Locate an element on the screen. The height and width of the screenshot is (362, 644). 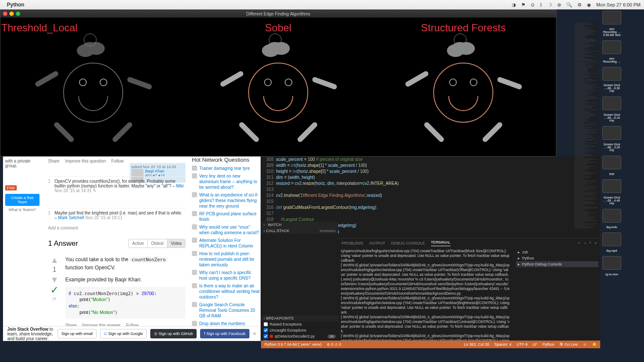
encoding: UTF-8 is located at coordinates (522, 344).